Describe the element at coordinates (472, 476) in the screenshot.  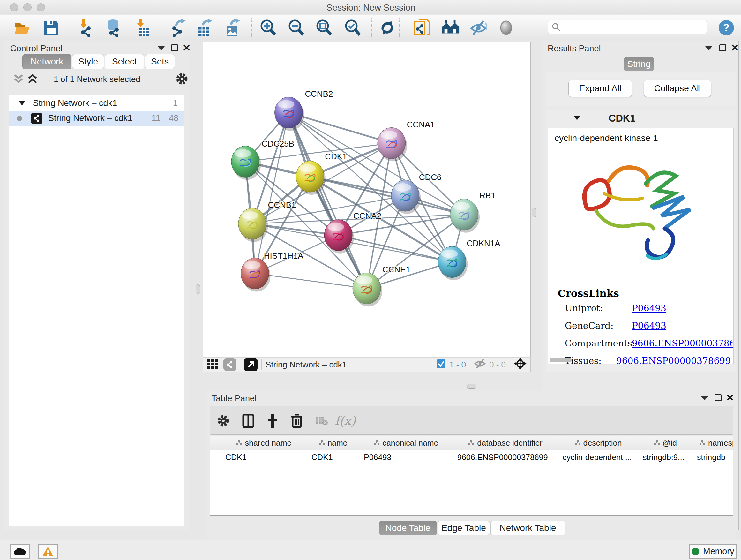
I see `node-table: shared namenamecanonical namedatabase id…` at that location.